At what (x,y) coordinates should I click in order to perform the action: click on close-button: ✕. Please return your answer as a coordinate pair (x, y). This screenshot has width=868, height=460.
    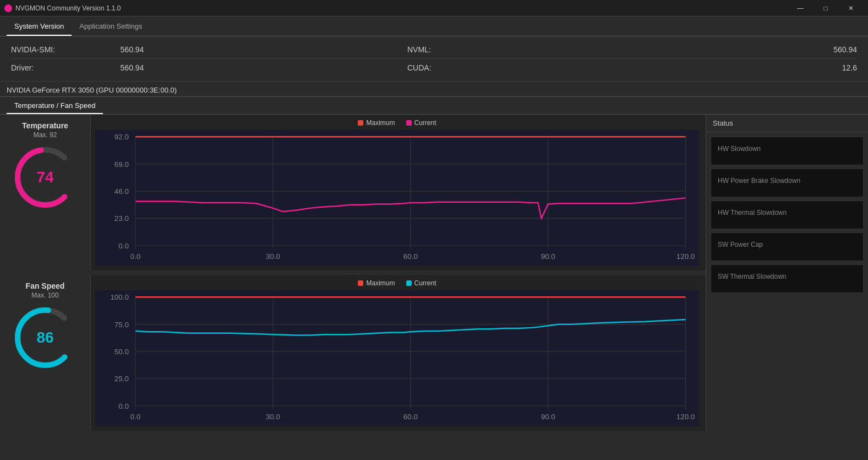
    Looking at the image, I should click on (851, 8).